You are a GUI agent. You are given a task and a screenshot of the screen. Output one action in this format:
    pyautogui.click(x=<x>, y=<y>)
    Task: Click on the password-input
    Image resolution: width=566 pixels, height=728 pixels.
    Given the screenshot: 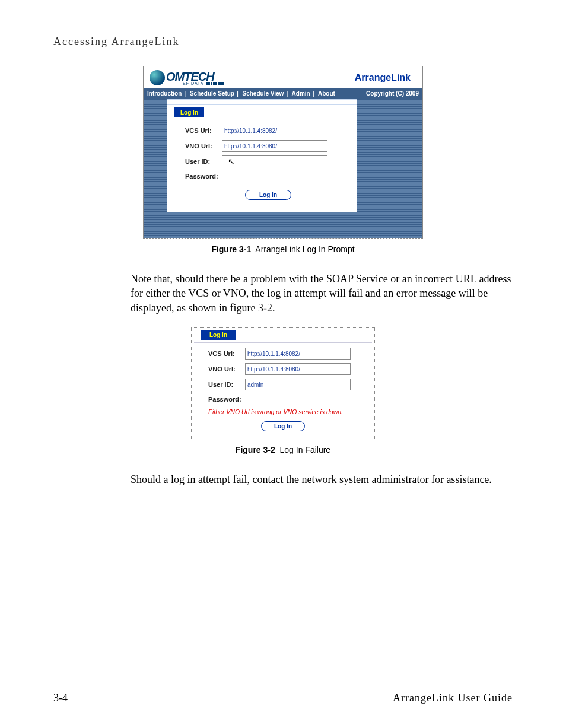 What is the action you would take?
    pyautogui.click(x=274, y=176)
    